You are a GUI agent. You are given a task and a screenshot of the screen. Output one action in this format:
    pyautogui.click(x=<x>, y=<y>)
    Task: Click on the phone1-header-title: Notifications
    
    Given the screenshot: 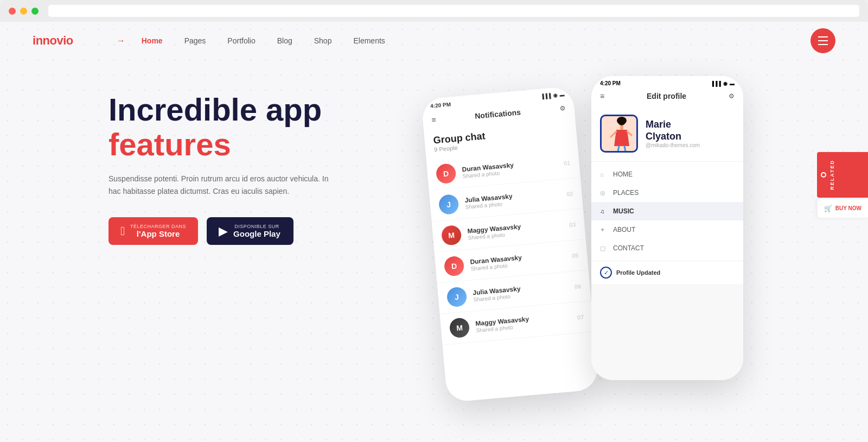 What is the action you would take?
    pyautogui.click(x=498, y=114)
    